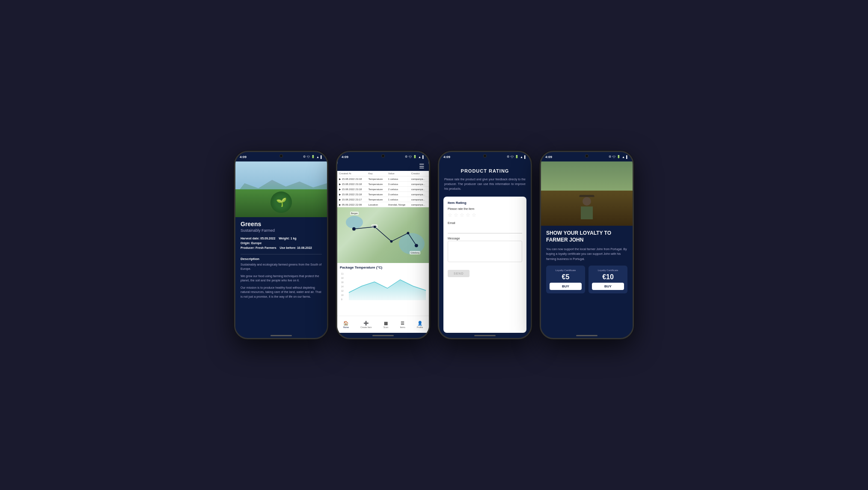 This screenshot has width=868, height=490. What do you see at coordinates (352, 189) in the screenshot?
I see `table-cell-date: ▶ 15.08.2022 23:18` at bounding box center [352, 189].